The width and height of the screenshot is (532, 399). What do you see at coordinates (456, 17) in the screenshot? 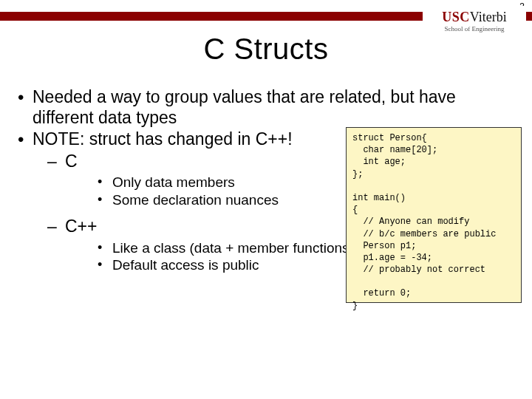
I see `logo-usc-text: USC` at bounding box center [456, 17].